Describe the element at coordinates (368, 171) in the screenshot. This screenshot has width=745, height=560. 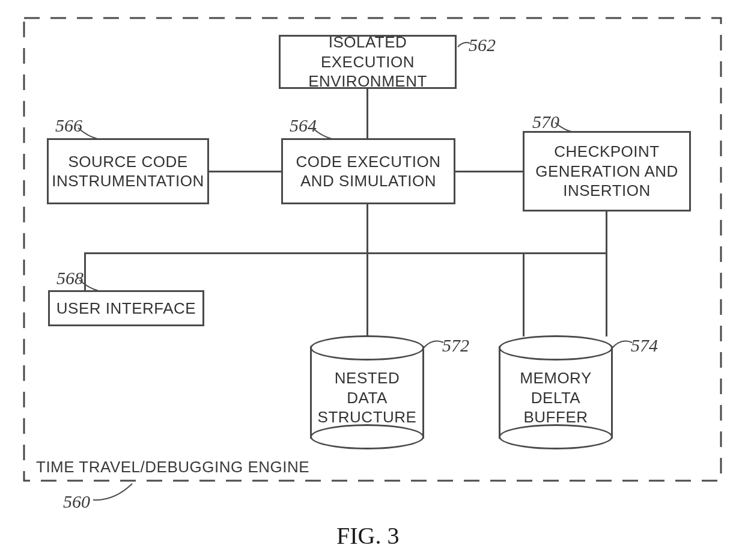
I see `box-code-exec: CODE EXECUTION AND SIMULATION` at that location.